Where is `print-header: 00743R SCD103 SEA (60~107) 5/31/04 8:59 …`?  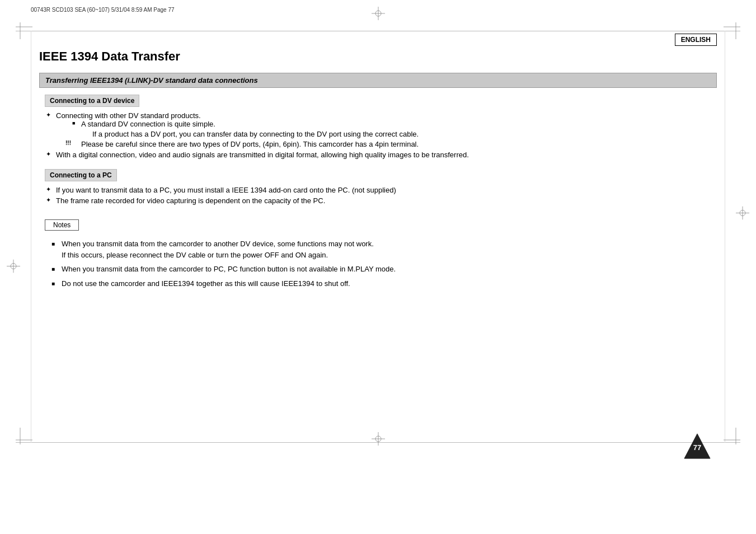
print-header: 00743R SCD103 SEA (60~107) 5/31/04 8:59 … is located at coordinates (103, 10).